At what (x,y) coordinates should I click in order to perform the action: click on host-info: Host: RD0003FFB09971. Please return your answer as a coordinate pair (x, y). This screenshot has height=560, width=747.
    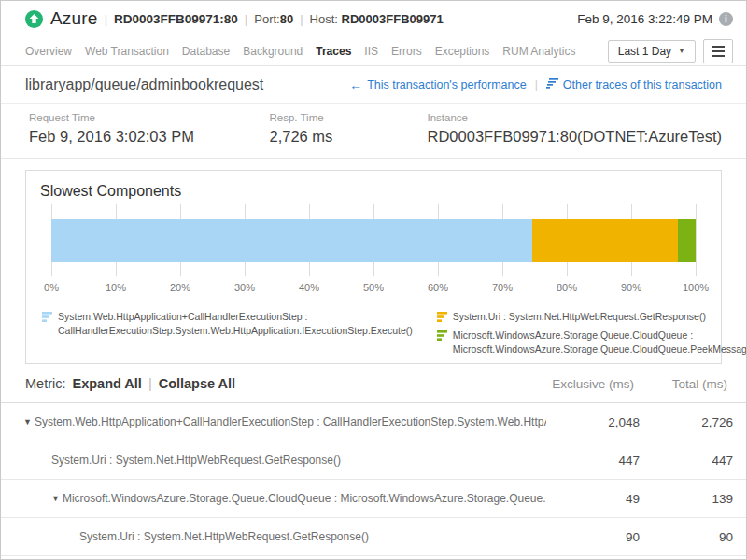
    Looking at the image, I should click on (377, 19).